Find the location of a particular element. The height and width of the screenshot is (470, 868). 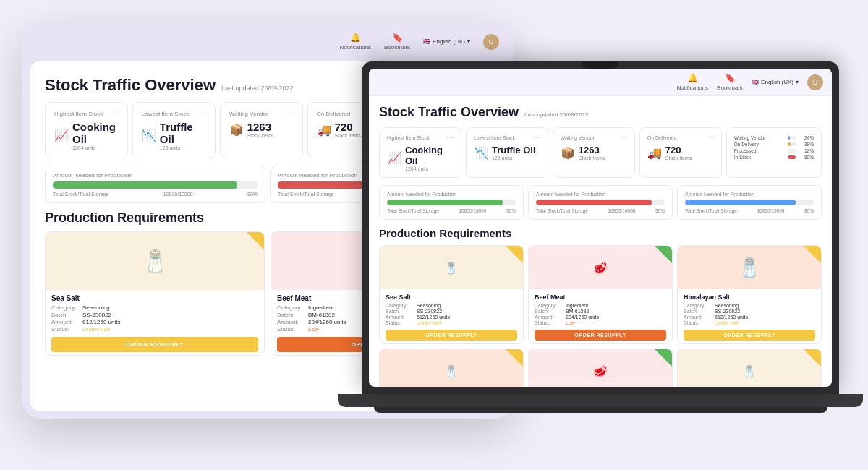

product-amount-0: 612/1260 units is located at coordinates (101, 322).